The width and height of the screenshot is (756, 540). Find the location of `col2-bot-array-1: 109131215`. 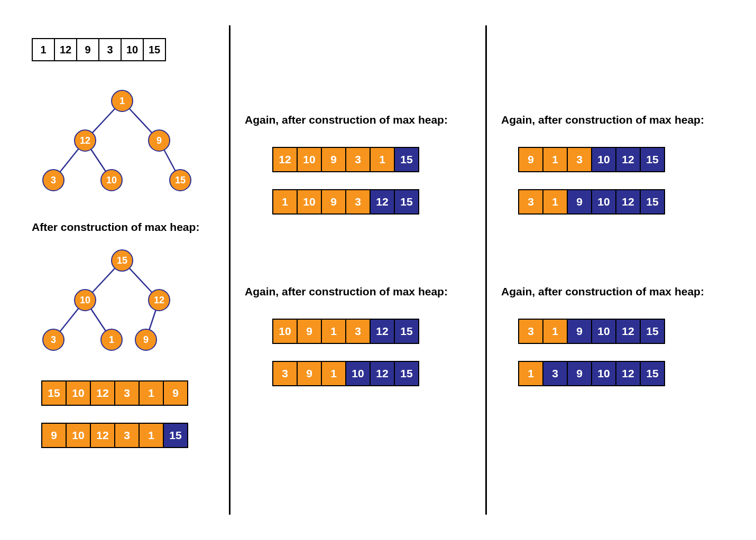

col2-bot-array-1: 109131215 is located at coordinates (346, 331).